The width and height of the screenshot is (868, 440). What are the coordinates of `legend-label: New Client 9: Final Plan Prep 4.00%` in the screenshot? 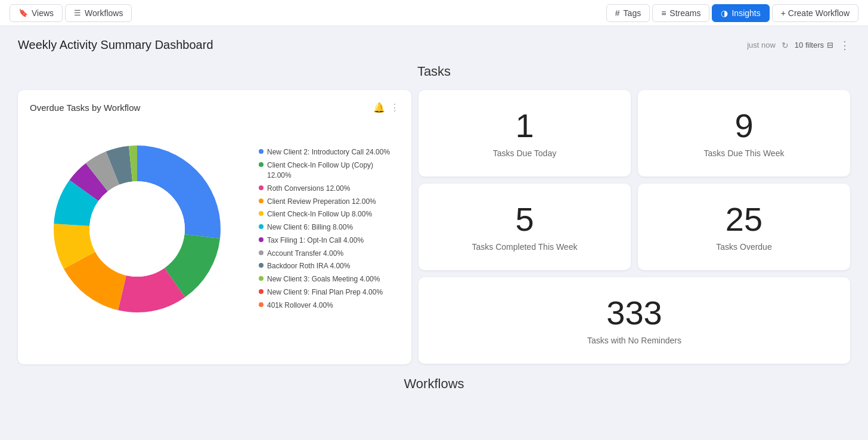 It's located at (325, 292).